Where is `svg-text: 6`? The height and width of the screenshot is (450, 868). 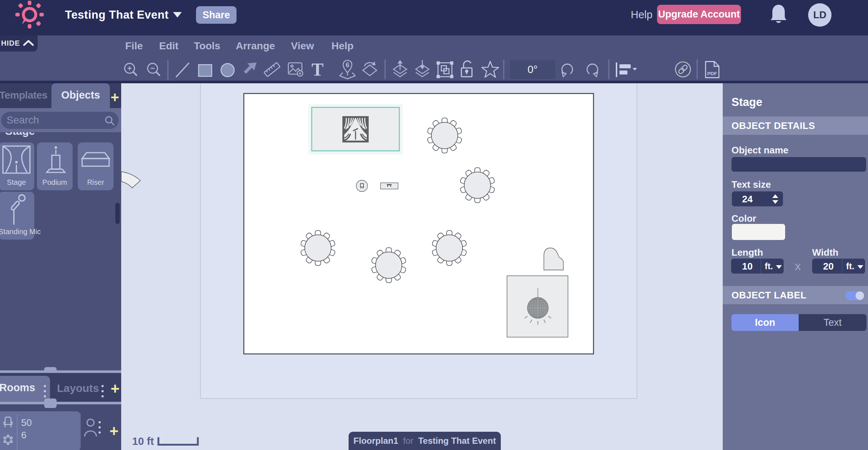 svg-text: 6 is located at coordinates (347, 65).